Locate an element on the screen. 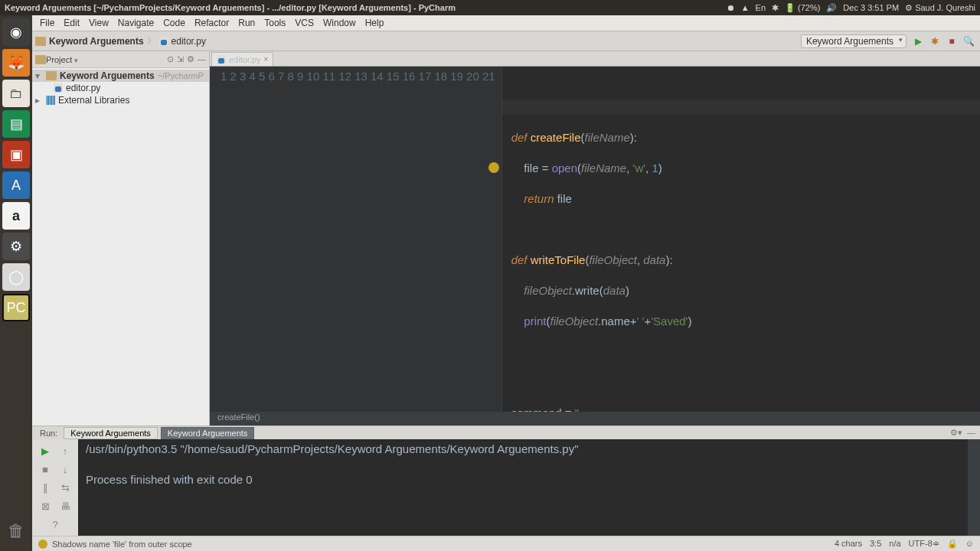 The height and width of the screenshot is (551, 980). trash-icon: 🗑 is located at coordinates (16, 531).